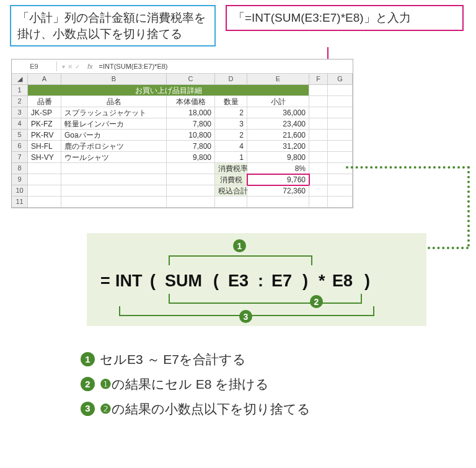  Describe the element at coordinates (20, 146) in the screenshot. I see `row-header: 6` at that location.